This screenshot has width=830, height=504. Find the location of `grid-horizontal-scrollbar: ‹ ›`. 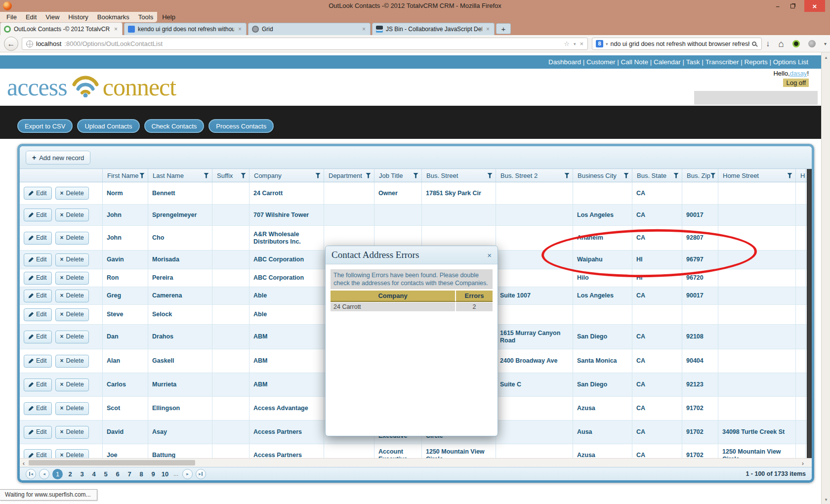

grid-horizontal-scrollbar: ‹ › is located at coordinates (416, 462).